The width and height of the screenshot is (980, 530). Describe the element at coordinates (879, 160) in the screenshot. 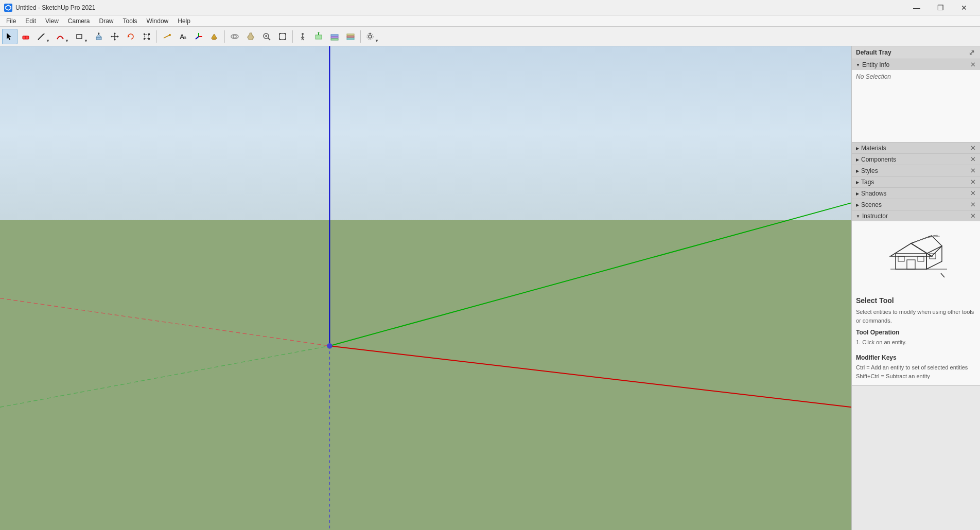

I see `components-label: Components` at that location.